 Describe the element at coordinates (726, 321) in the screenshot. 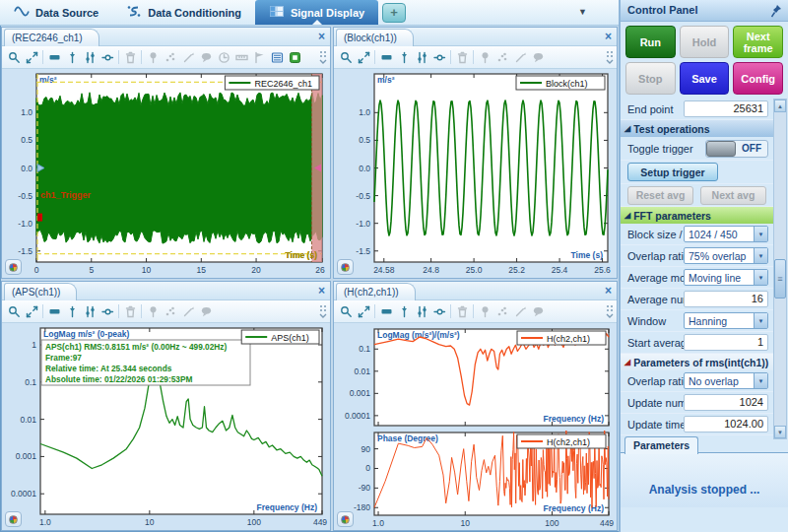

I see `window-dropdown: Hanning▼` at that location.